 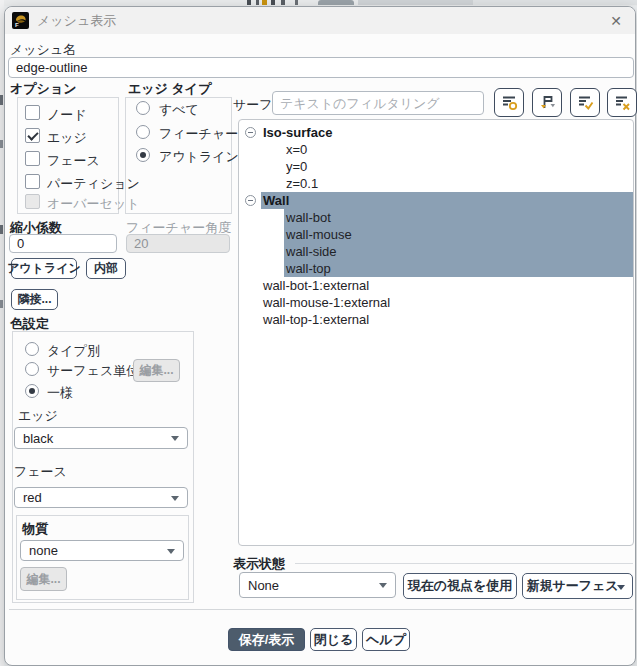 What do you see at coordinates (436, 252) in the screenshot?
I see `tree-item-wall-side: wall-side` at bounding box center [436, 252].